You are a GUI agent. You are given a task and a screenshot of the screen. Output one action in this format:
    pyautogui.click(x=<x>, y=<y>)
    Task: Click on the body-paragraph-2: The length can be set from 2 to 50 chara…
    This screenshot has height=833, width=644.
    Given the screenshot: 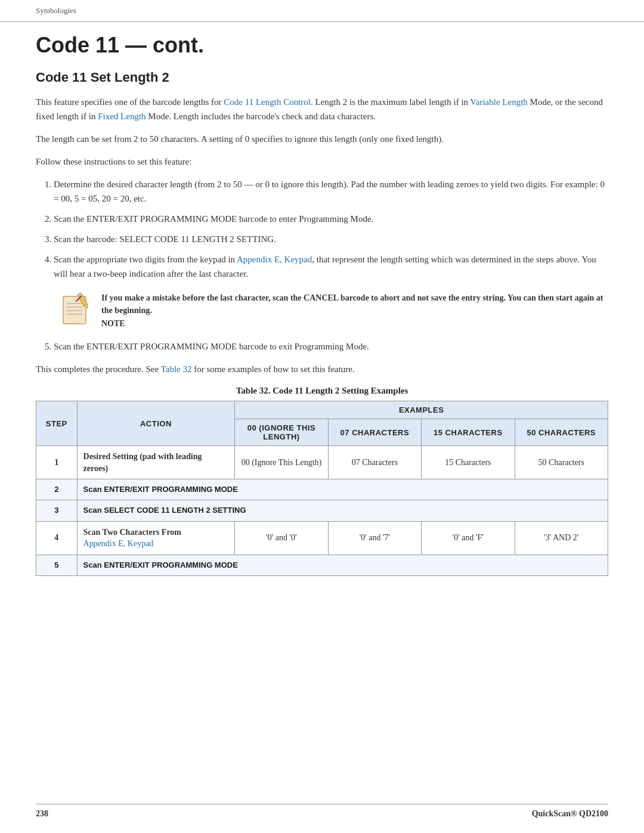 What is the action you would take?
    pyautogui.click(x=322, y=139)
    